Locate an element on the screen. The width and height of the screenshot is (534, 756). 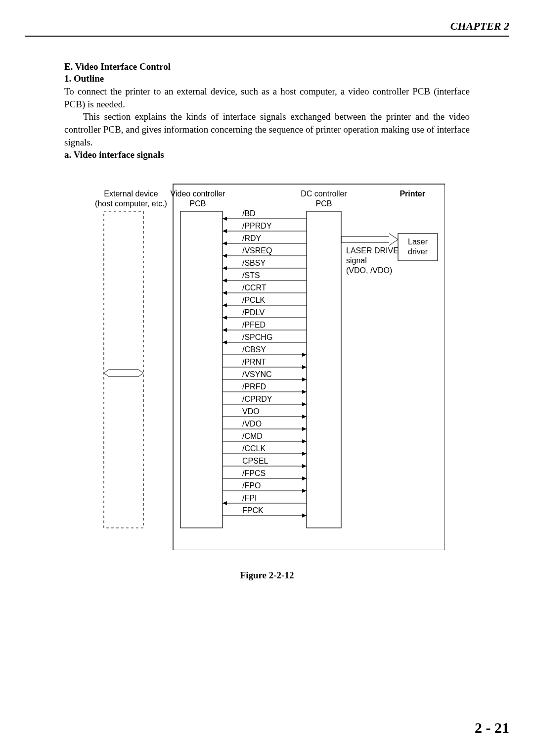
svg-text: Printer is located at coordinates (412, 194).